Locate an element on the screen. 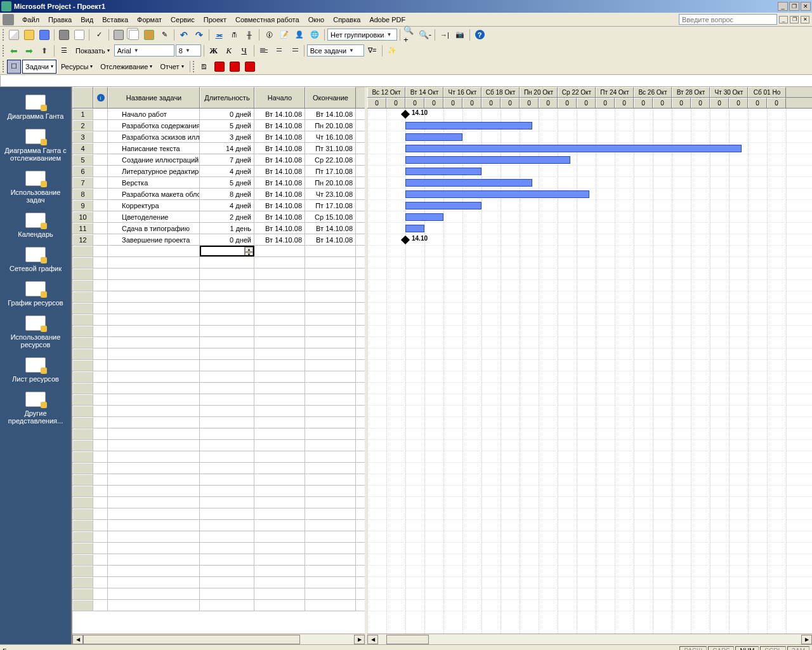 This screenshot has height=650, width=812. cell-finish: Пт 17.10.08 is located at coordinates (331, 206).